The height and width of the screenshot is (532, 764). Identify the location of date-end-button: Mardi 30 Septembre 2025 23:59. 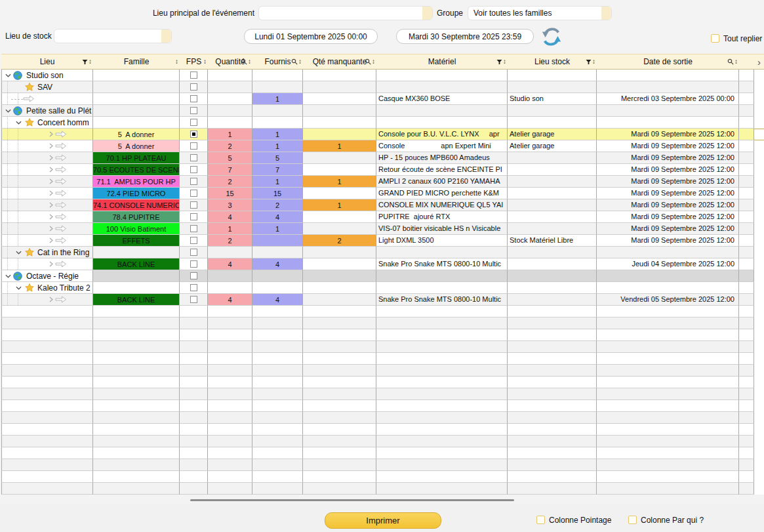
(465, 37).